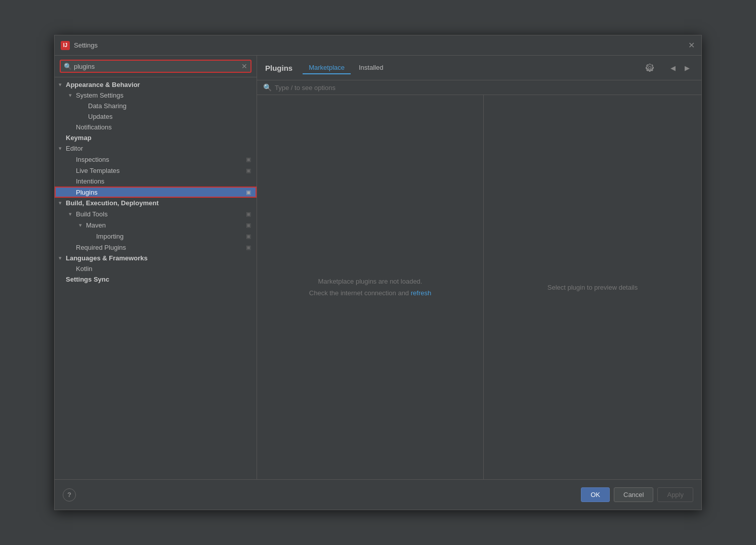  Describe the element at coordinates (637, 494) in the screenshot. I see `action-buttons: OK Cancel Apply` at that location.